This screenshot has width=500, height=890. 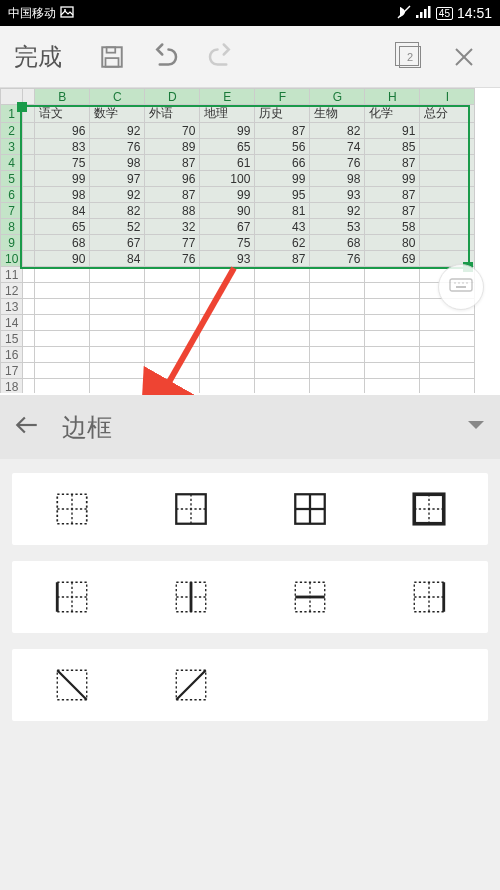 I want to click on border-diag-down, so click(x=72, y=685).